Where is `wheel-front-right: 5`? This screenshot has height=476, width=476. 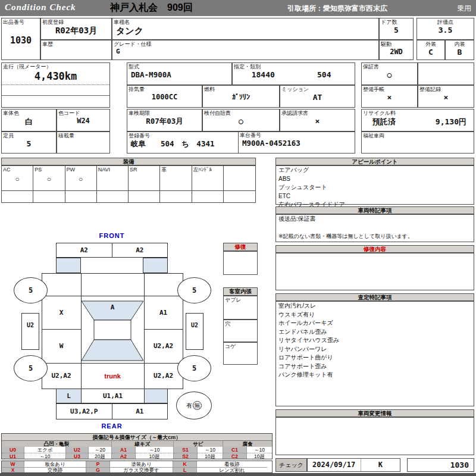
wheel-front-right: 5 is located at coordinates (194, 290).